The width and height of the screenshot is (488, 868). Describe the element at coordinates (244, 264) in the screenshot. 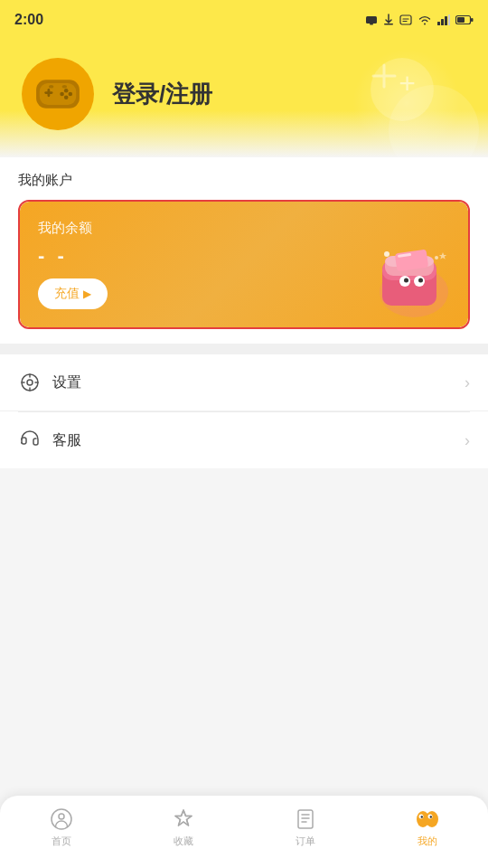

I see `balance-card-wrapper: 我的余额 - - 充值 ▶` at that location.